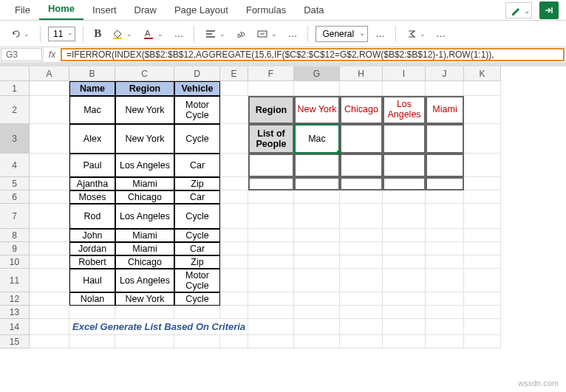  What do you see at coordinates (15, 139) in the screenshot?
I see `row-header-3: 3` at bounding box center [15, 139].